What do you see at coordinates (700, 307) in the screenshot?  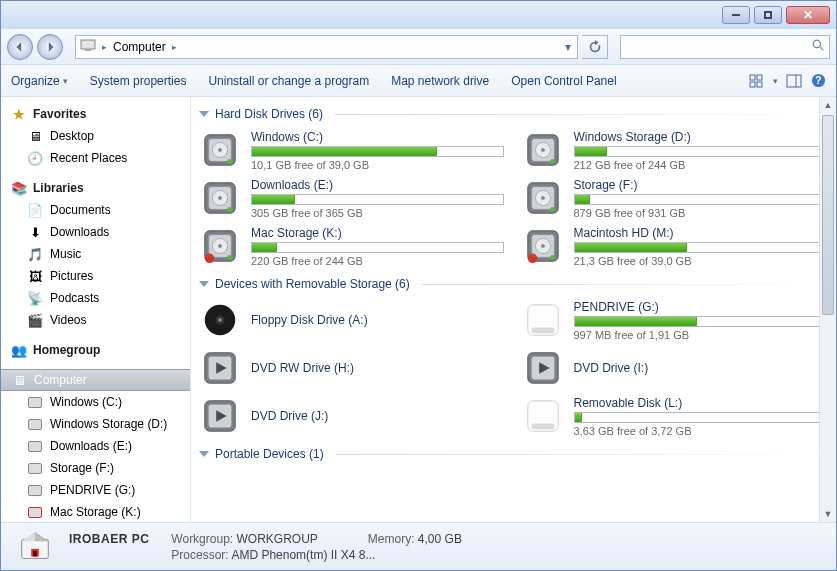 I see `drive-name: PENDRIVE (G:)` at bounding box center [700, 307].